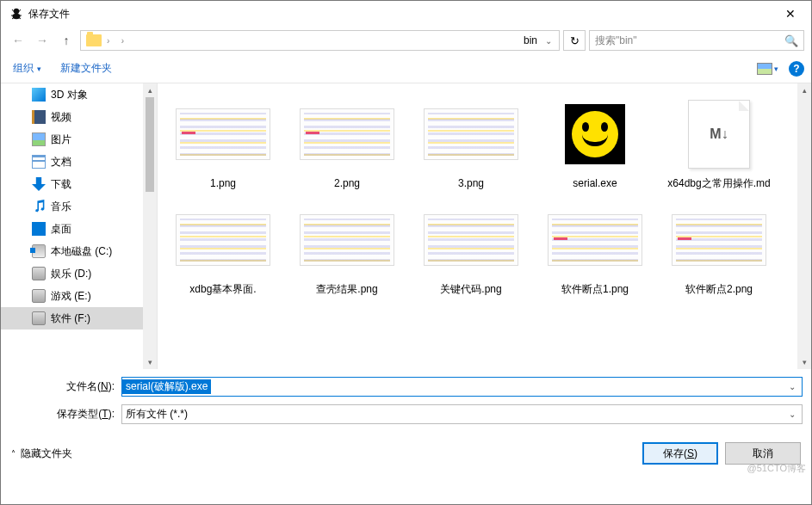 The image size is (812, 505). Describe the element at coordinates (79, 184) in the screenshot. I see `sidebar-item: 下载` at that location.